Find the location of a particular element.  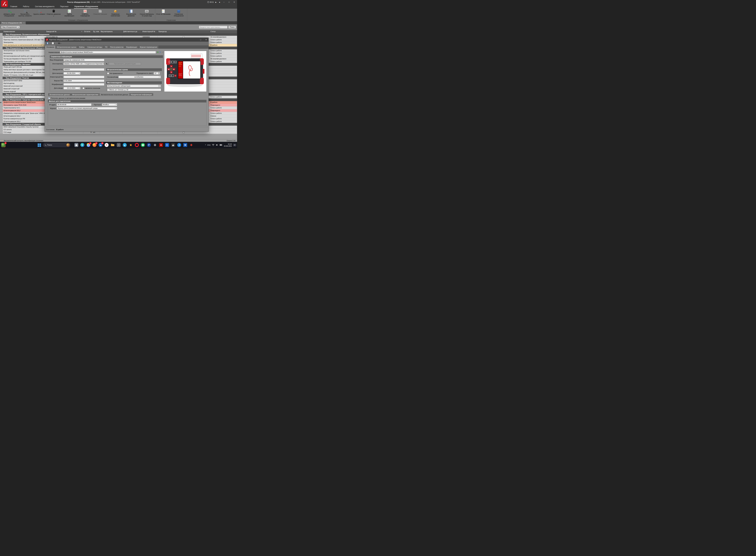

column-header-4: Ед. изм. is located at coordinates (96, 32).